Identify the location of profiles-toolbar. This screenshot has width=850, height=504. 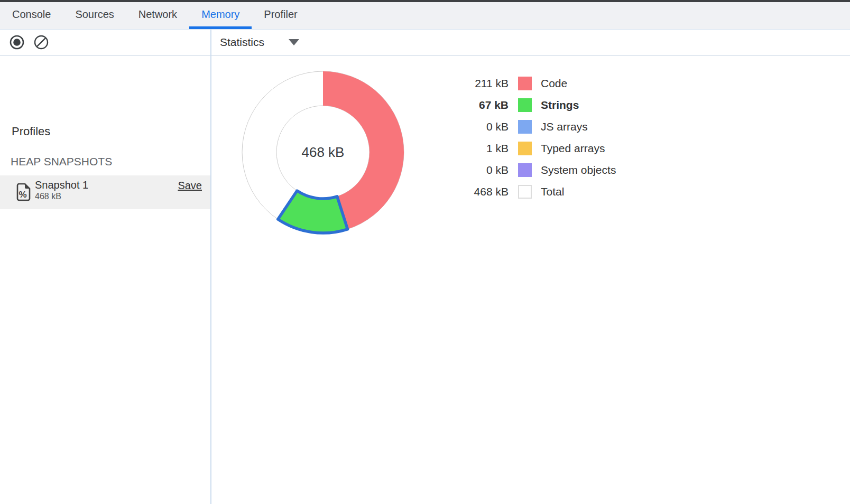
(105, 42).